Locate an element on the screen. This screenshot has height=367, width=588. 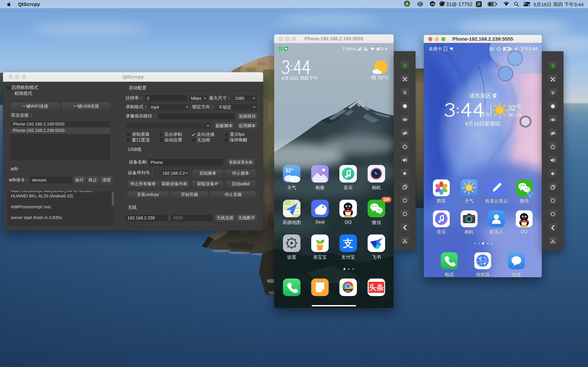
svg-text: 32° is located at coordinates (289, 170).